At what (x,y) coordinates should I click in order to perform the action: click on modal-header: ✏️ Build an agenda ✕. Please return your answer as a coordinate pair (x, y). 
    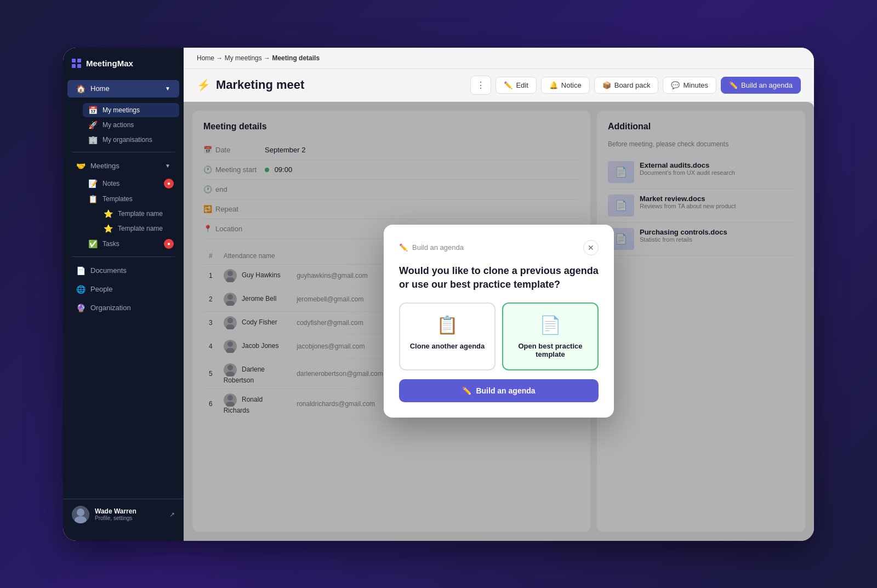
    Looking at the image, I should click on (499, 248).